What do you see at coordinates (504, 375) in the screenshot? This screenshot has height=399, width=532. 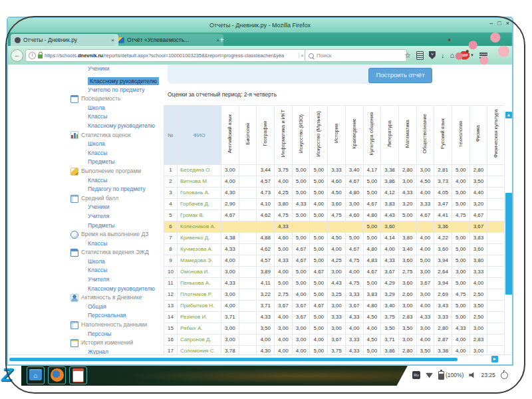 I see `power-icon` at bounding box center [504, 375].